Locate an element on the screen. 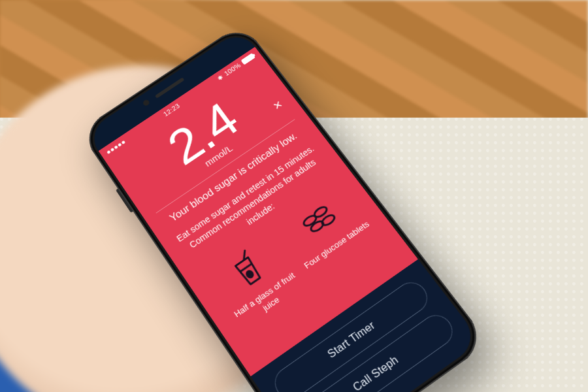 The image size is (588, 392). juice-icon is located at coordinates (247, 270).